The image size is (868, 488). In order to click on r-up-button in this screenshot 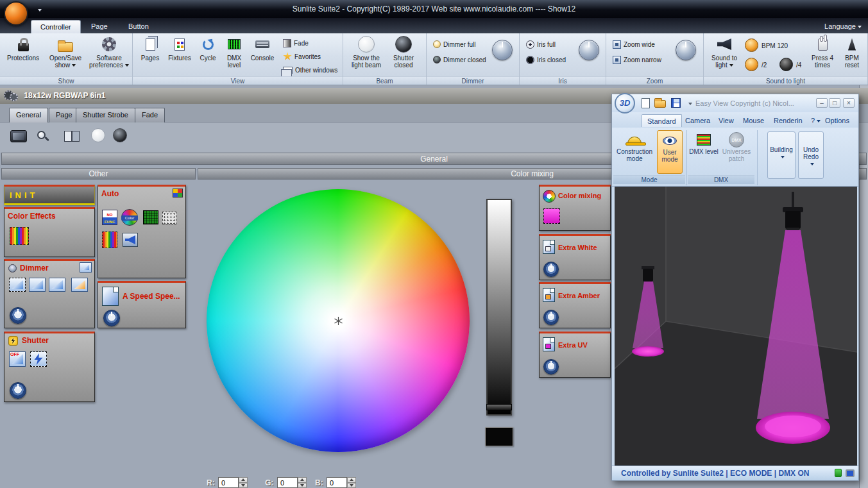, I will do `click(243, 480)`.